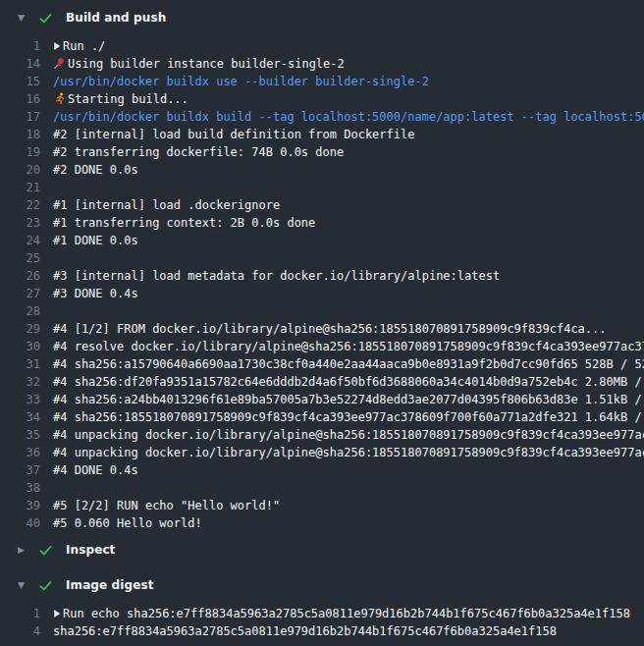  I want to click on section-header-inspect: ▶Inspect, so click(322, 550).